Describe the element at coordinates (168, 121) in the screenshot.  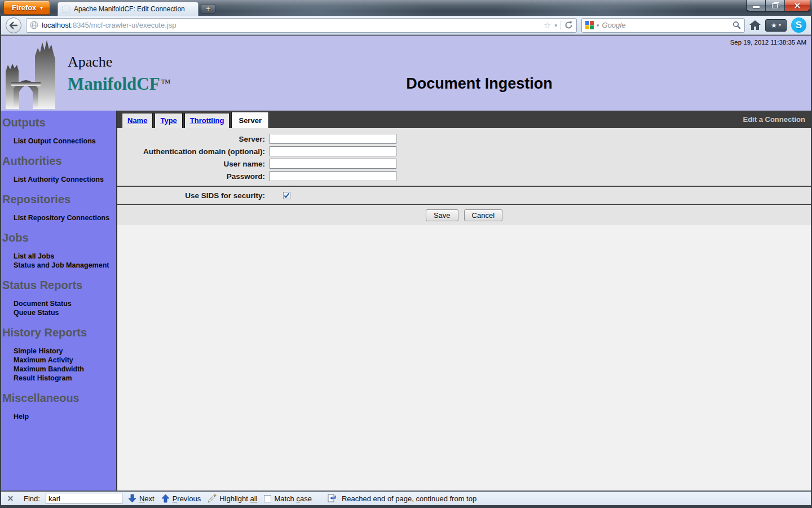
I see `tab-type: Type` at that location.